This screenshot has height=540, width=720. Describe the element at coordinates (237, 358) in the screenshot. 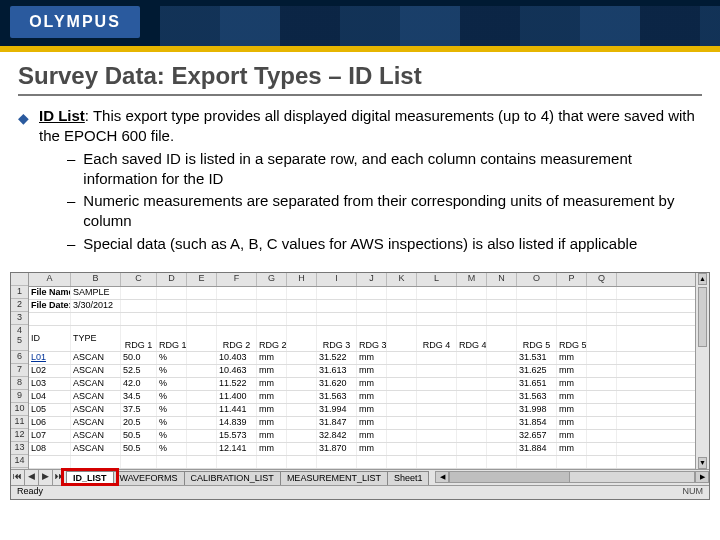

I see `cell: 10.403` at that location.